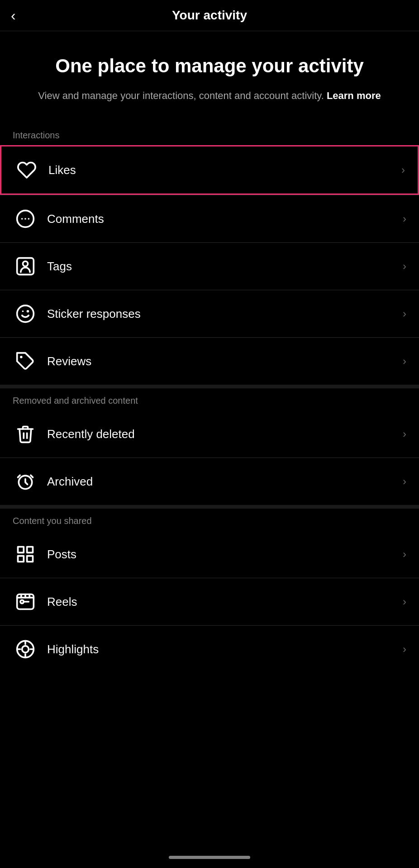  What do you see at coordinates (210, 314) in the screenshot?
I see `menu-item-sticker-responses: Sticker responses ›` at bounding box center [210, 314].